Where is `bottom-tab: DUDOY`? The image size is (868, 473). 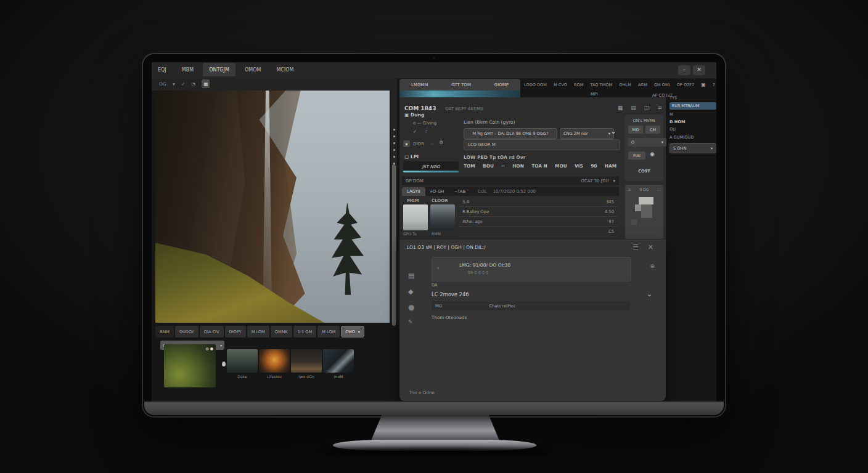 bottom-tab: DUDOY is located at coordinates (187, 331).